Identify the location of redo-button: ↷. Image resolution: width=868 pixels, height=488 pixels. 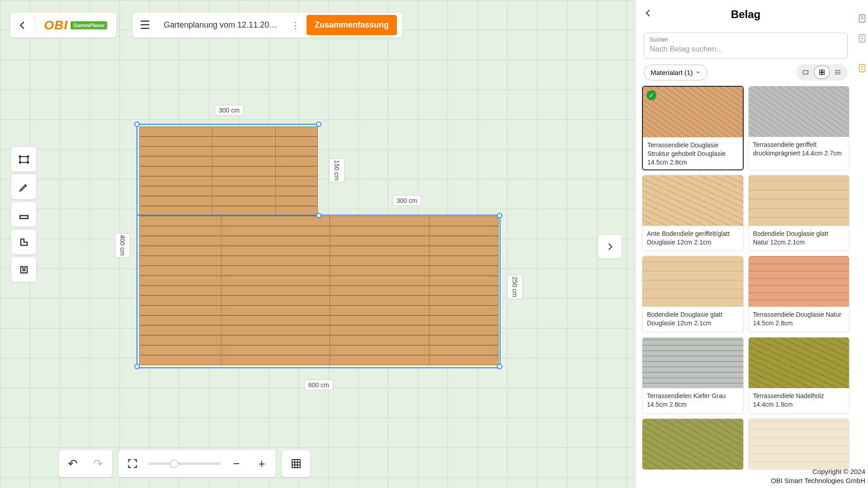
(98, 464).